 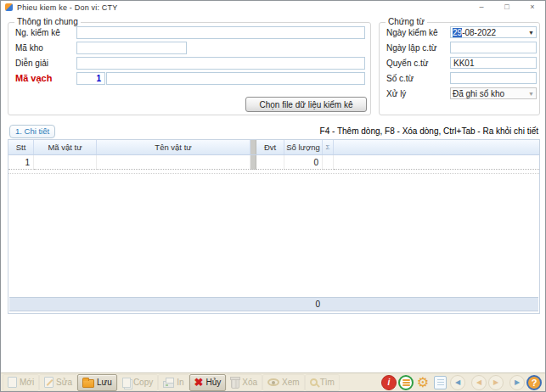 What do you see at coordinates (65, 148) in the screenshot?
I see `column-header-ma-vat-tu: Mã vật tư` at bounding box center [65, 148].